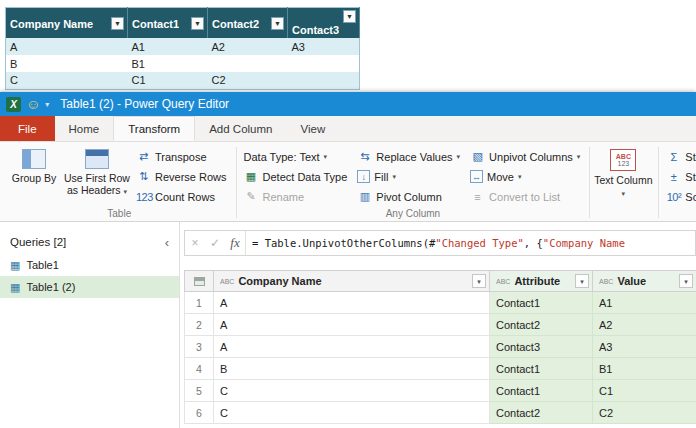 This screenshot has width=696, height=428. I want to click on replace-values-button: ⇆ Replace Values ▾, so click(408, 156).